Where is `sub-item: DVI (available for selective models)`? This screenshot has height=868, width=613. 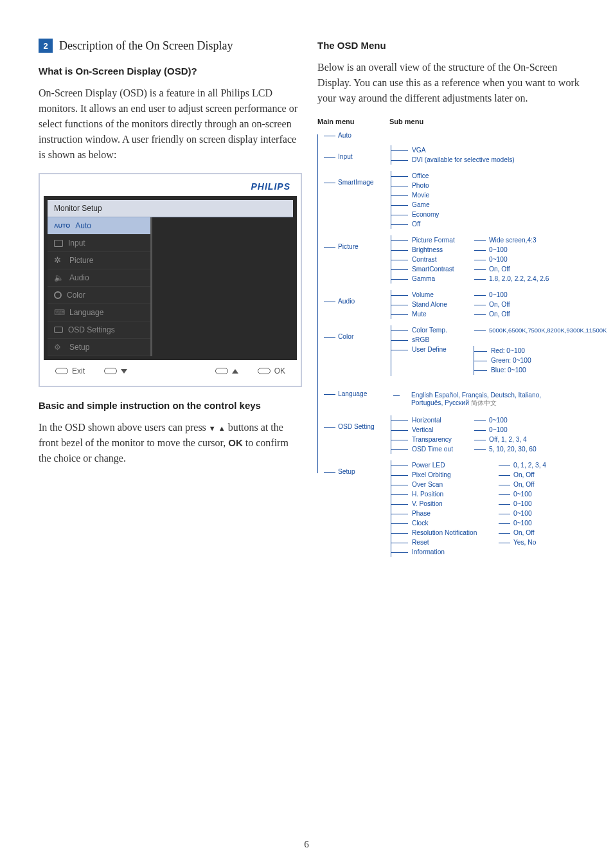 sub-item: DVI (available for selective models) is located at coordinates (495, 159).